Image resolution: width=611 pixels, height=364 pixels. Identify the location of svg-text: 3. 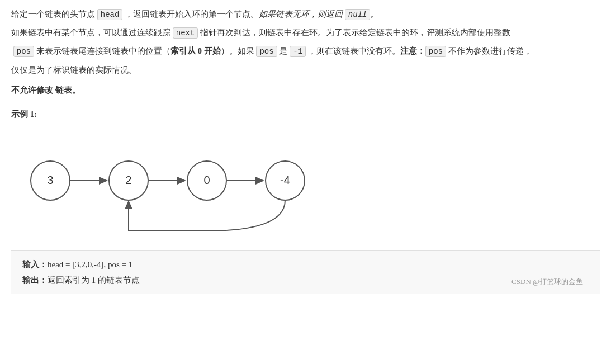
(50, 180).